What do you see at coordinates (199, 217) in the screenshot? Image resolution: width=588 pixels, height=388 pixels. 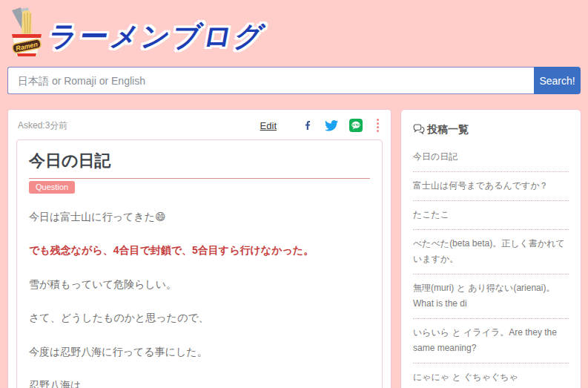 I see `post-paragraph: 今日は富士山に行ってきた😄` at bounding box center [199, 217].